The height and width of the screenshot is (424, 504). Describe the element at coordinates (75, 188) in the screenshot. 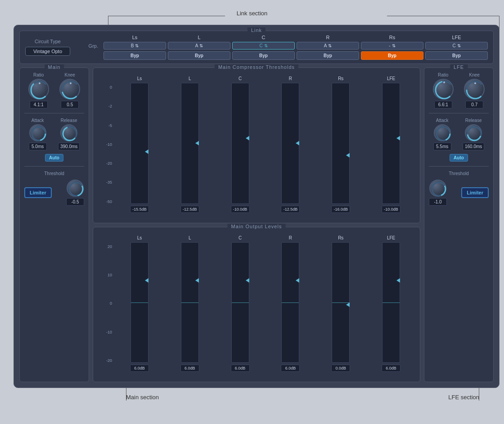

I see `threshold-knob` at that location.